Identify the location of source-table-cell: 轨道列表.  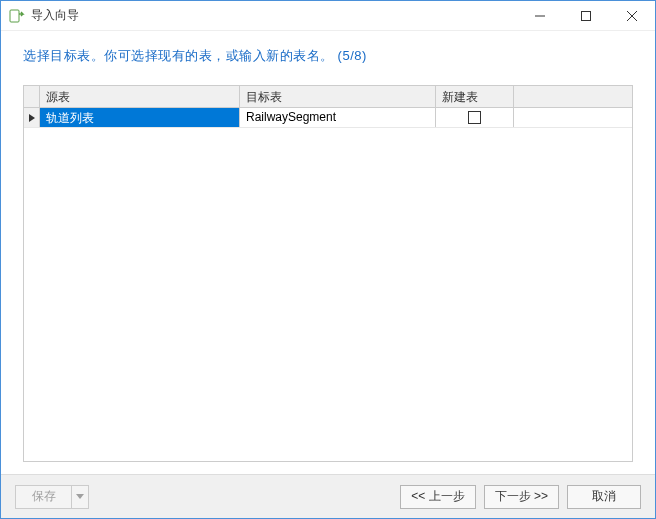
(140, 118).